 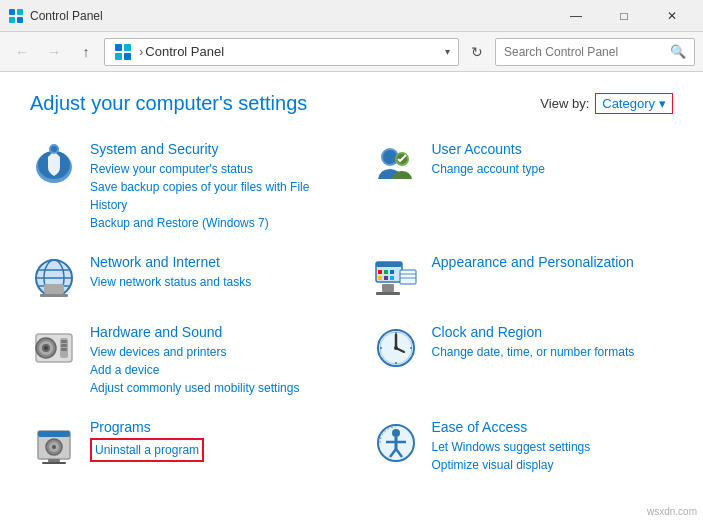 I want to click on search-input, so click(x=587, y=52).